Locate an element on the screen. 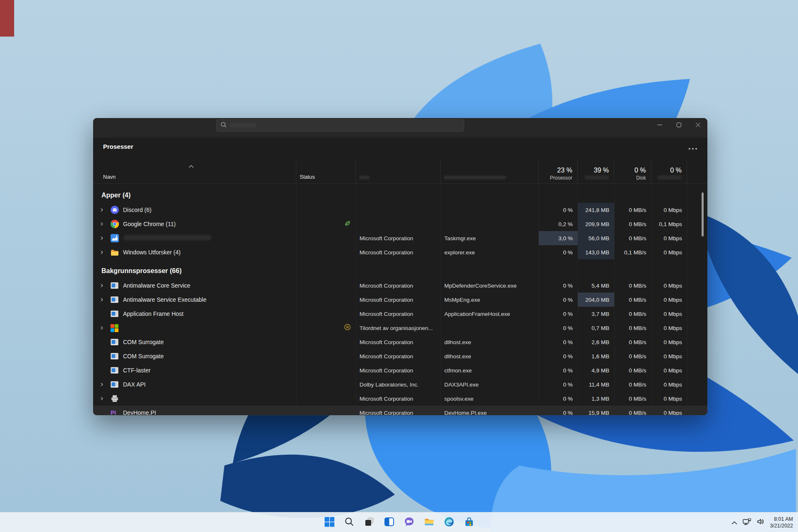 The height and width of the screenshot is (532, 798). column-header-publisher is located at coordinates (398, 172).